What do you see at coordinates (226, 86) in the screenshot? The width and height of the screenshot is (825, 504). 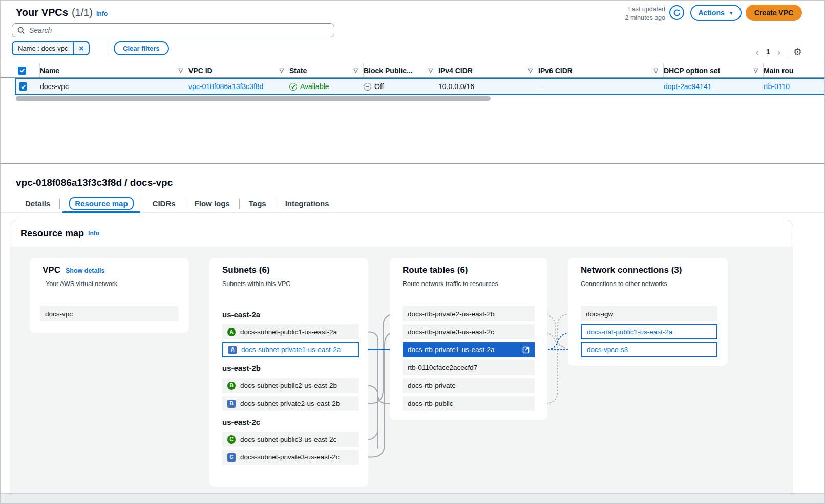 I see `vpc-id-link: vpc-018f086a13f3c3f8d` at bounding box center [226, 86].